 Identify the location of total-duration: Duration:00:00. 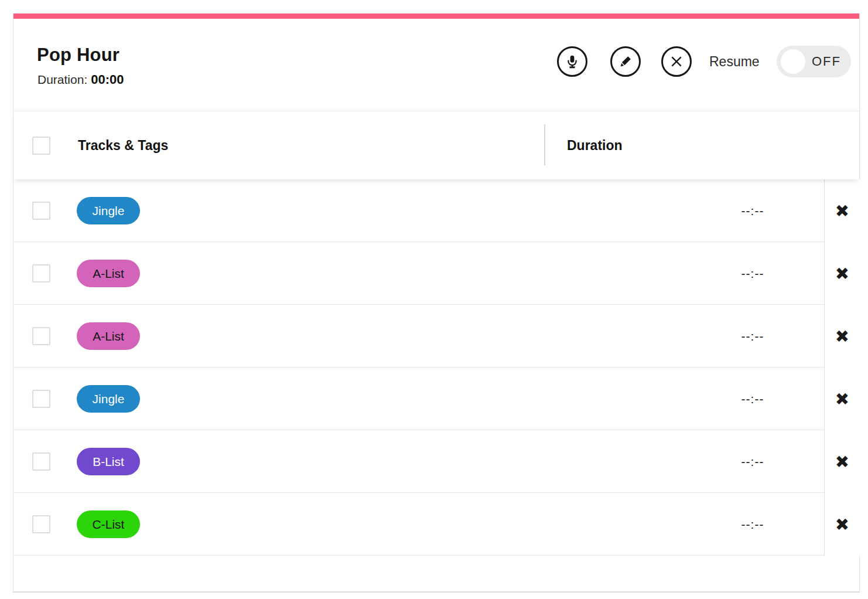
(81, 80).